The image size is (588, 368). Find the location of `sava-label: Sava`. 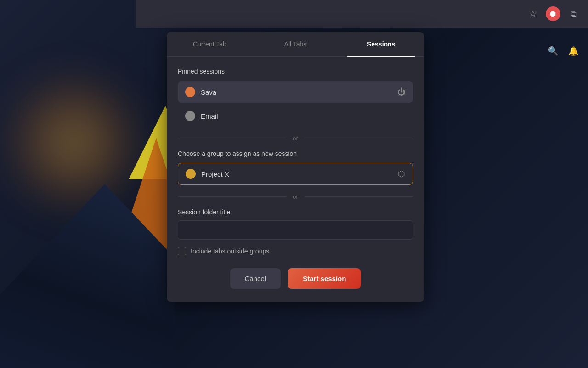

sava-label: Sava is located at coordinates (299, 92).